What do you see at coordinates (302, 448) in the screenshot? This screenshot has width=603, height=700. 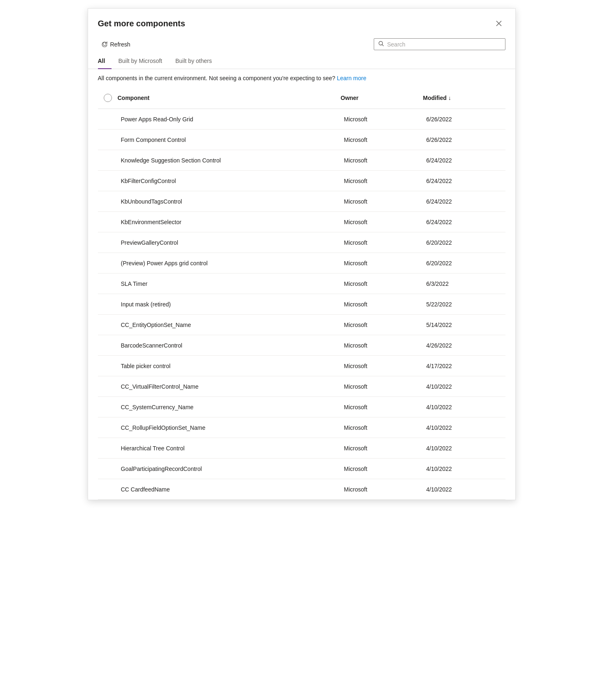 I see `table-row: Hierarchical Tree Control Microsoft 4/10…` at bounding box center [302, 448].